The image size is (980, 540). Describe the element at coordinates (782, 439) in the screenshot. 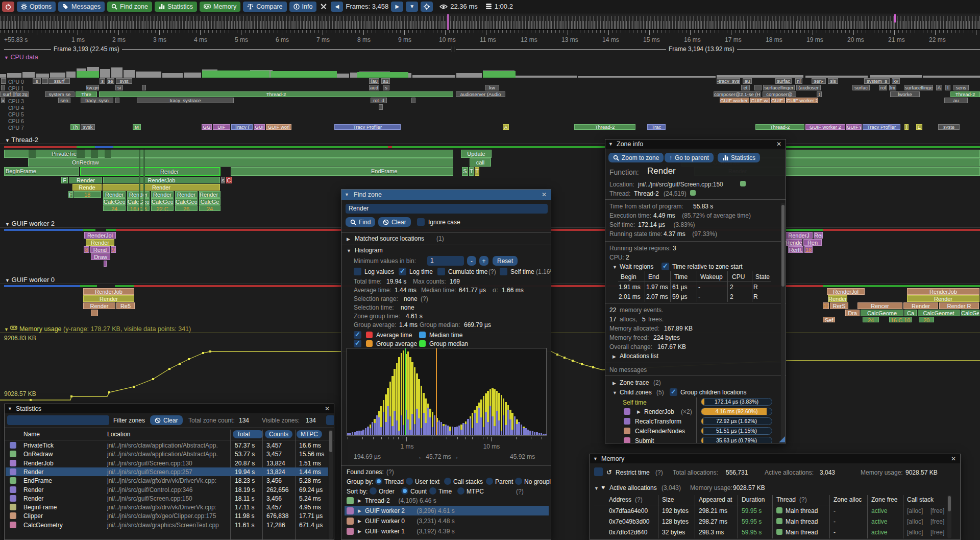

I see `resize-grip` at that location.